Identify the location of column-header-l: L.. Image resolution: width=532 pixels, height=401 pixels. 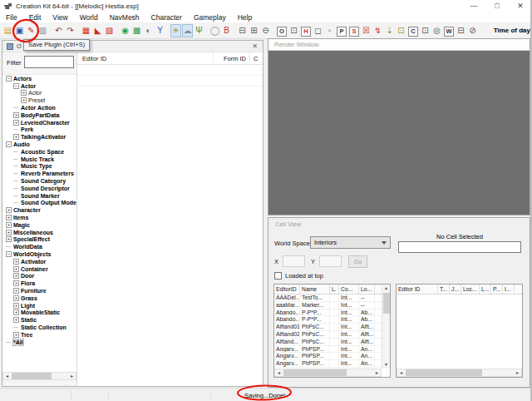
(334, 290).